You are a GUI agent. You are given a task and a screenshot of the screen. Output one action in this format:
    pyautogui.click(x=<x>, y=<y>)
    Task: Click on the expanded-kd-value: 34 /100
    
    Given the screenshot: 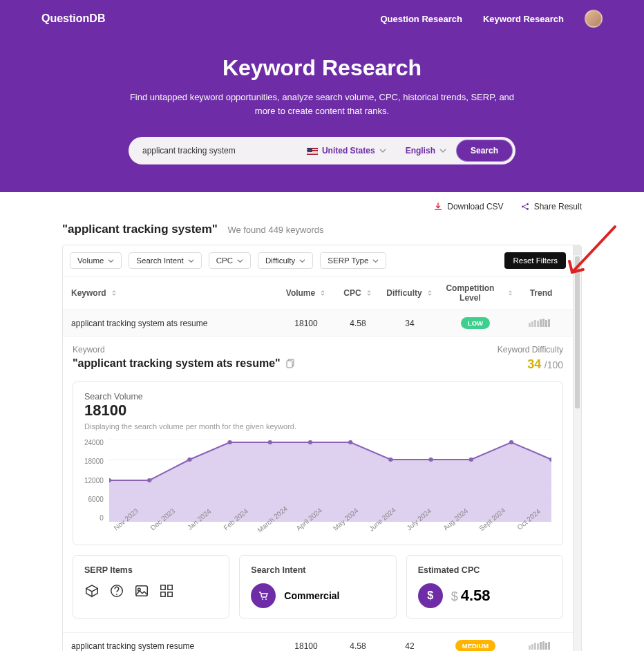 What is the action you would take?
    pyautogui.click(x=545, y=365)
    